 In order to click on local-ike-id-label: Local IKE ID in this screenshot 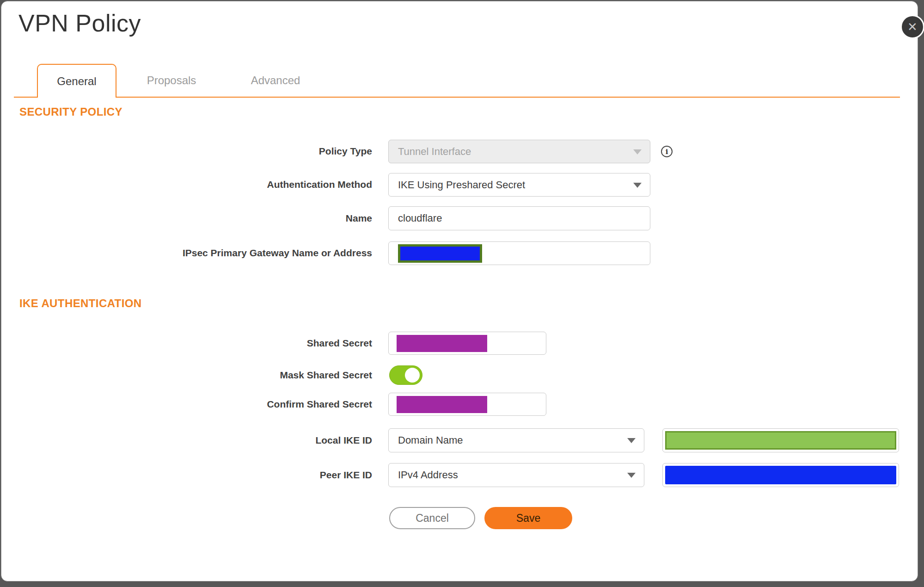, I will do `click(255, 440)`.